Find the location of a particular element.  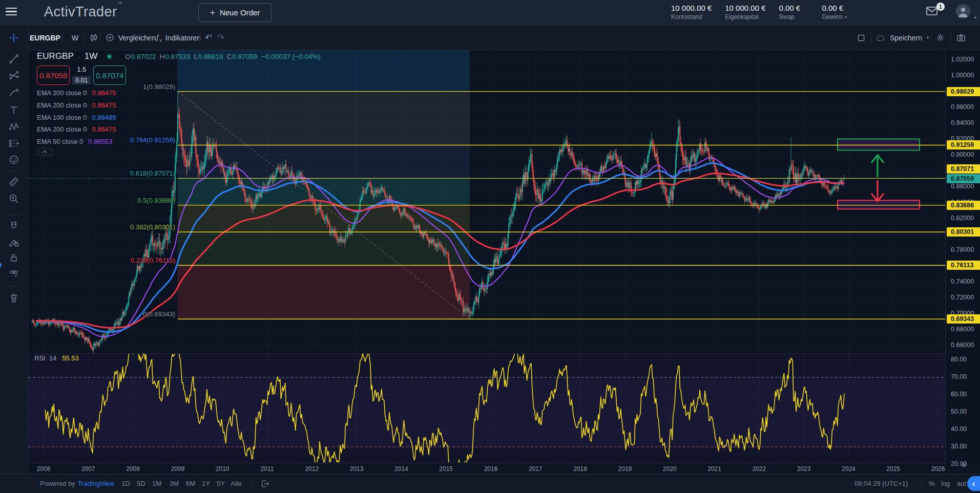

legend-collapse-button is located at coordinates (45, 152).